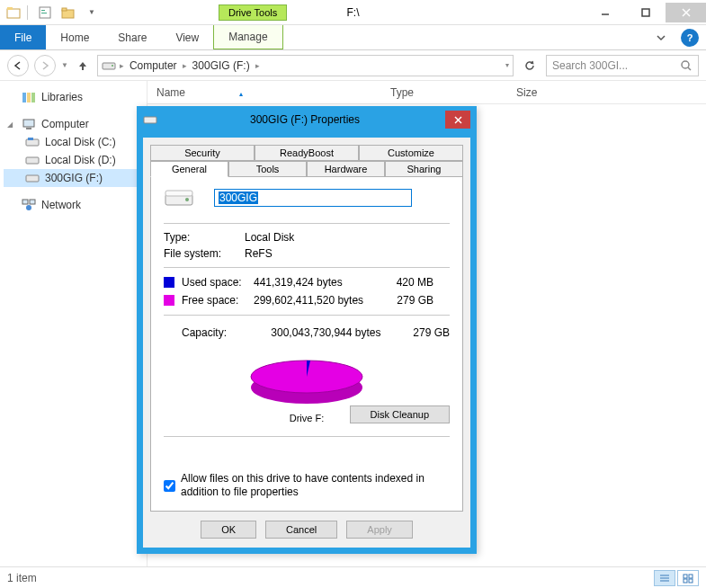  Describe the element at coordinates (45, 13) in the screenshot. I see `properties-qat-icon` at that location.